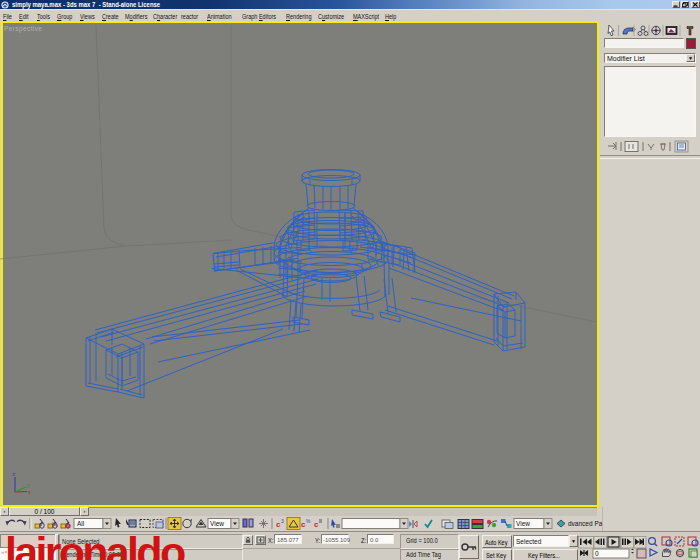 The width and height of the screenshot is (700, 560). Describe the element at coordinates (30, 492) in the screenshot. I see `svg-text: x` at that location.